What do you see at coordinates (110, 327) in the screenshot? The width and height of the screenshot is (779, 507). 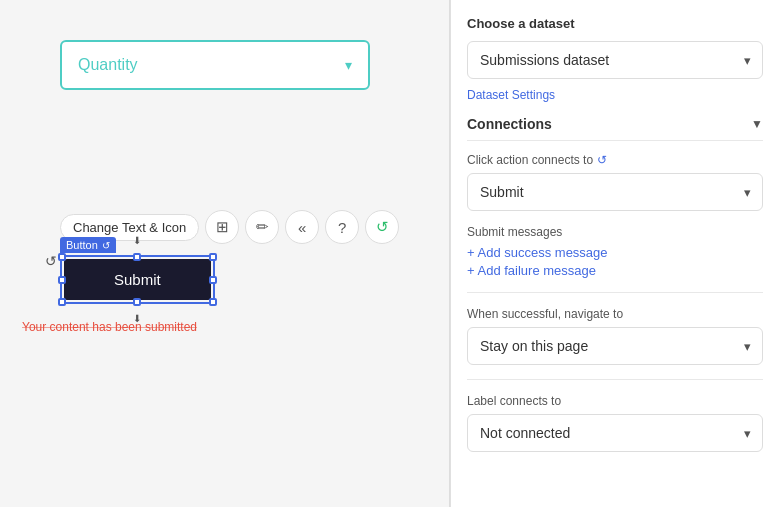 I see `success-message: Your content has been submitted` at bounding box center [110, 327].